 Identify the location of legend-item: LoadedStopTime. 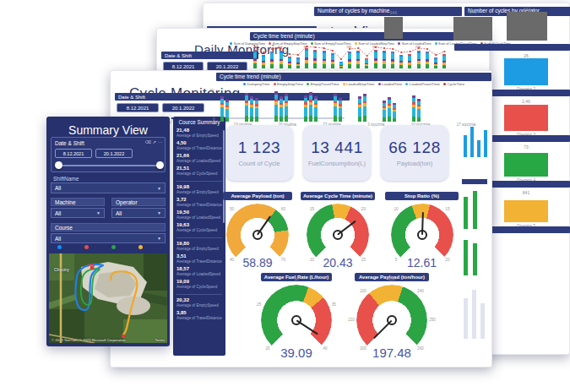
(359, 84).